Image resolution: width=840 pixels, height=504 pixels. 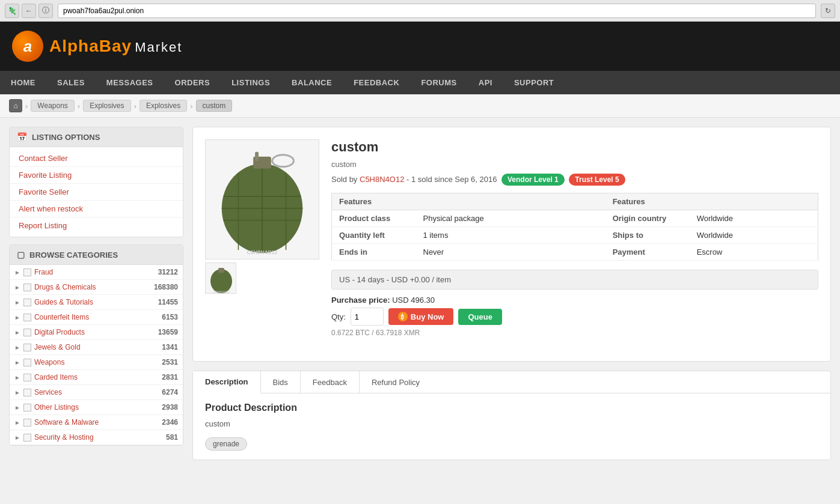 I want to click on payment-value: Escrow, so click(x=754, y=252).